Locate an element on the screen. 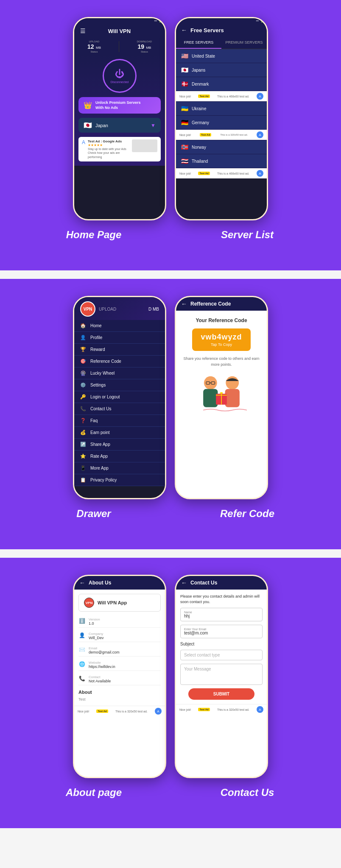 This screenshot has width=341, height=868. drawer-header-right: D MB is located at coordinates (154, 309).